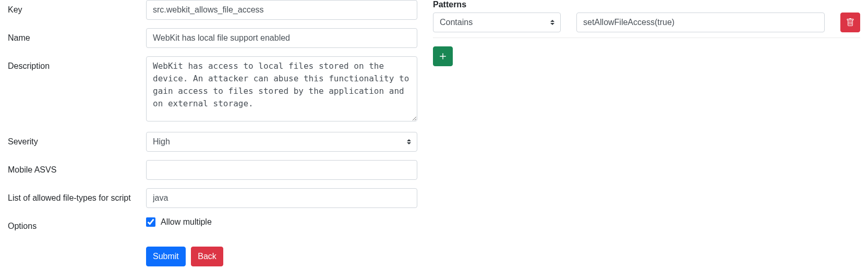 The height and width of the screenshot is (269, 868). What do you see at coordinates (282, 89) in the screenshot?
I see `description-textarea` at bounding box center [282, 89].